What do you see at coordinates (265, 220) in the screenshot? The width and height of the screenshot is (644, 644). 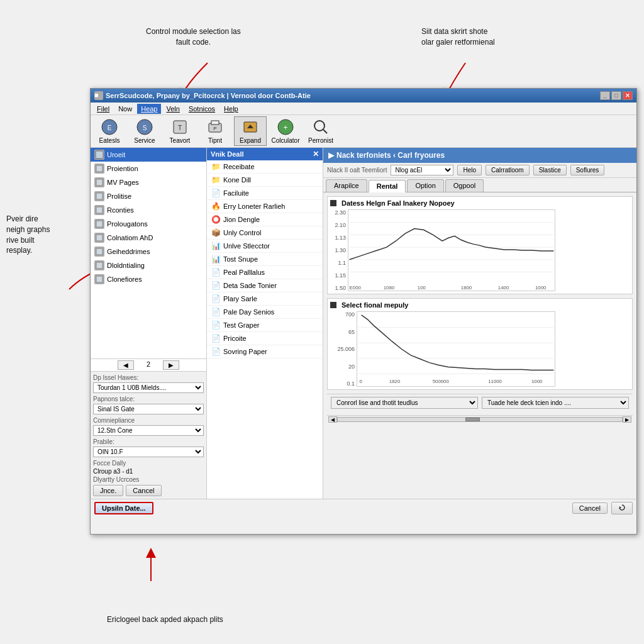 I see `middle-item-jion: ⭕ Jion Dengle` at bounding box center [265, 220].